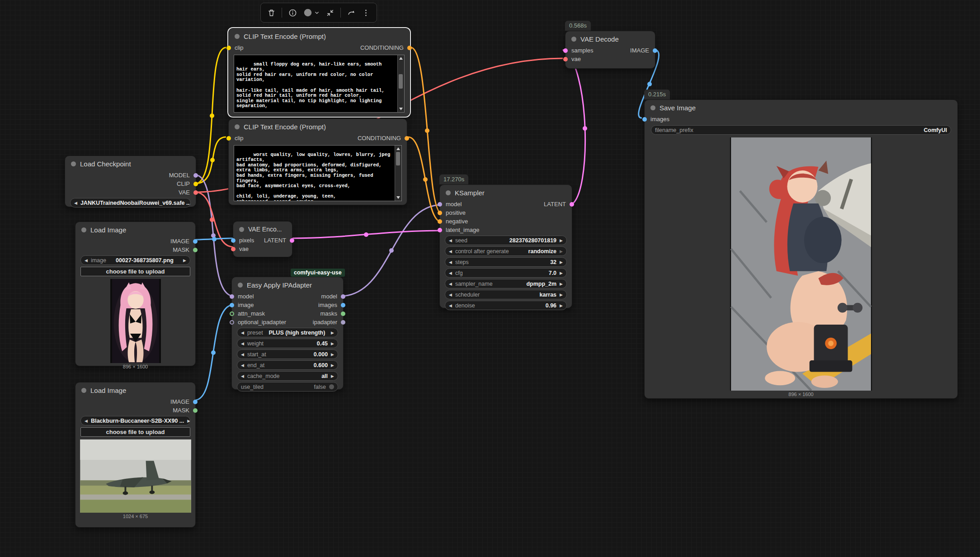 The width and height of the screenshot is (980, 557). What do you see at coordinates (506, 262) in the screenshot?
I see `steps-widget: ◀ steps 32 ▶` at bounding box center [506, 262].